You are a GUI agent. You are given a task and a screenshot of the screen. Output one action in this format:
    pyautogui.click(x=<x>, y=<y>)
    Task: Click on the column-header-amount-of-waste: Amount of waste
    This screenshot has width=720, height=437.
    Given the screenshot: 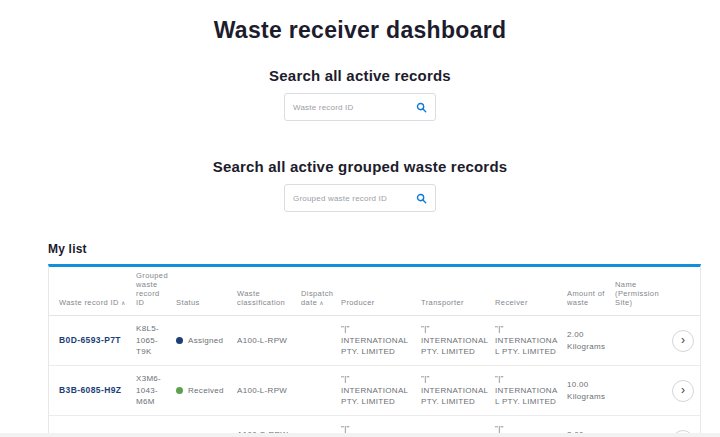 What is the action you would take?
    pyautogui.click(x=591, y=302)
    